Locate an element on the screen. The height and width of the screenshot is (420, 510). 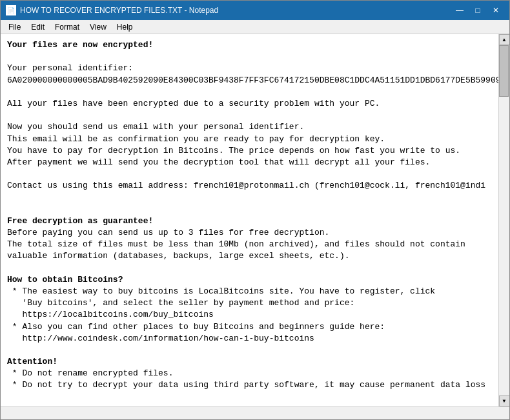
close-button: ✕ is located at coordinates (496, 10).